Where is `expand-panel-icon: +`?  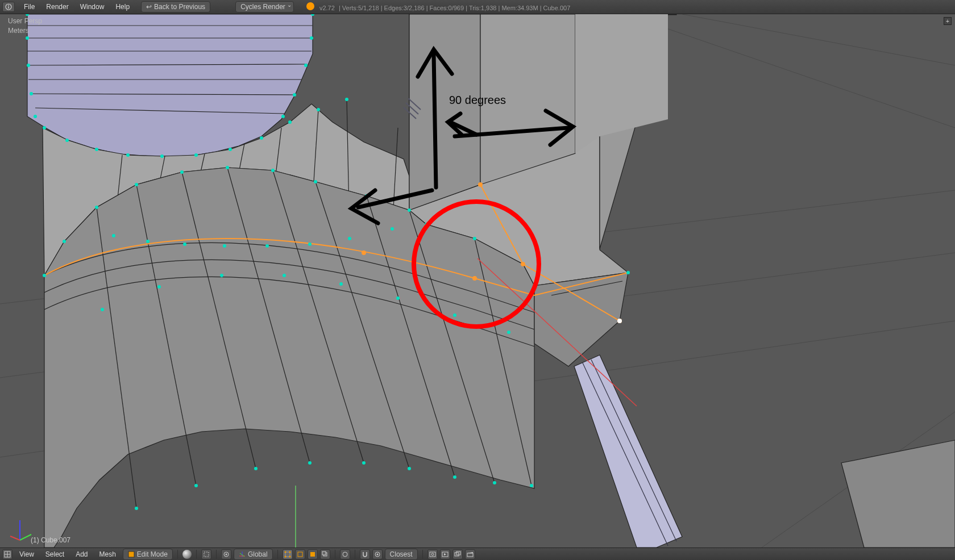
expand-panel-icon: + is located at coordinates (948, 21).